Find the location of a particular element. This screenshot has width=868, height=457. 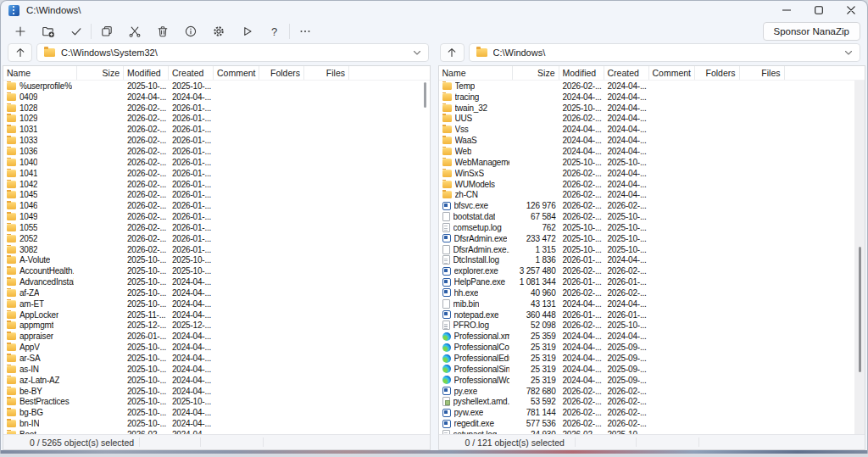

file-row: 10362026-02-...2026-01-... is located at coordinates (217, 151).